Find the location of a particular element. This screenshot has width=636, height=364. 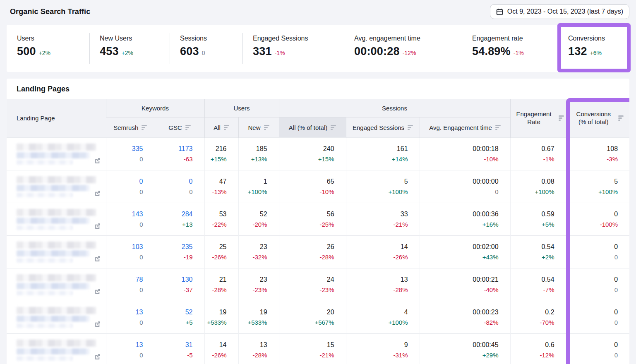

avg-engagement-time-delta: -10% is located at coordinates (459, 159).